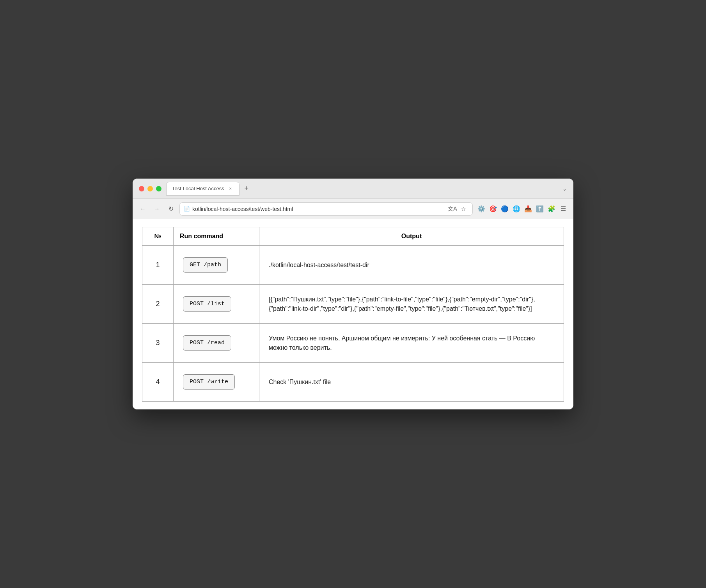  What do you see at coordinates (159, 189) in the screenshot?
I see `maximize-button` at bounding box center [159, 189].